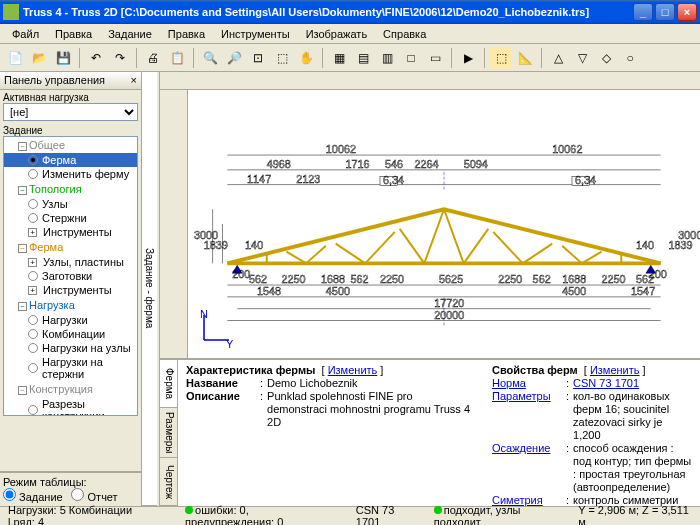 The width and height of the screenshot is (700, 525). Describe the element at coordinates (168, 482) in the screenshot. I see `vtab-drawing: Чертеж` at that location.